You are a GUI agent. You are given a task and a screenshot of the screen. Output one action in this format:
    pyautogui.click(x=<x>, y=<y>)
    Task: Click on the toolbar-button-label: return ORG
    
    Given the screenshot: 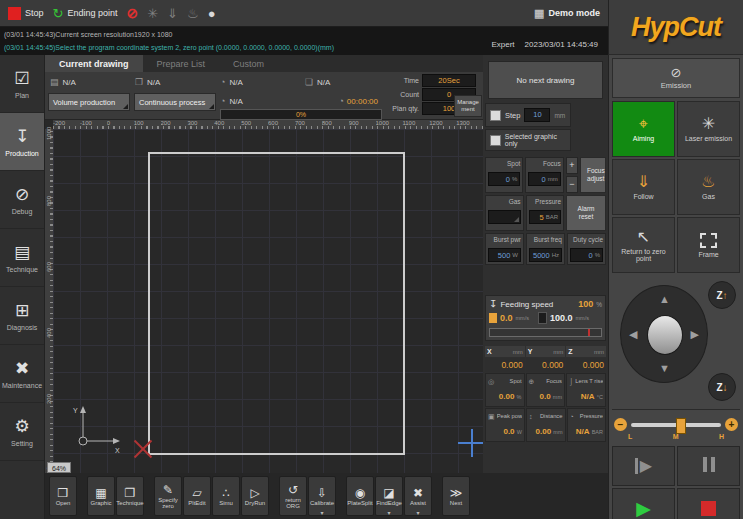 What is the action you would take?
    pyautogui.click(x=293, y=503)
    